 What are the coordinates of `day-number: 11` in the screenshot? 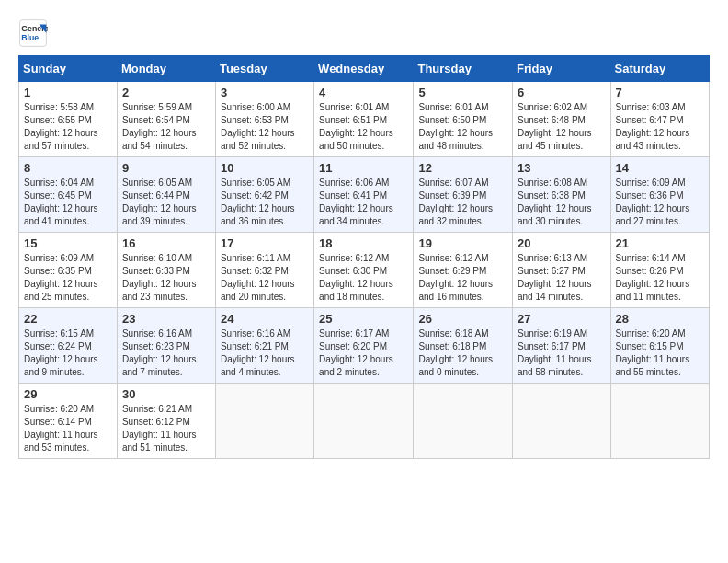 It's located at (364, 167).